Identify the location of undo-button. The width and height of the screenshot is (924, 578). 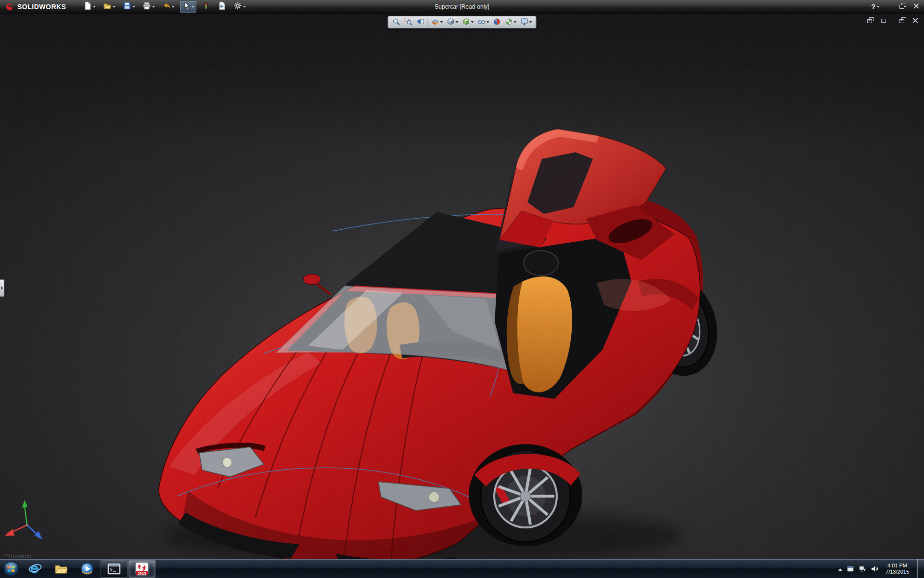
(168, 7).